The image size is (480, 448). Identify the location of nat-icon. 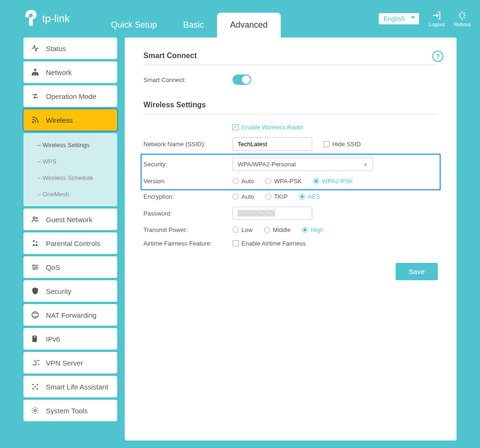
(35, 315).